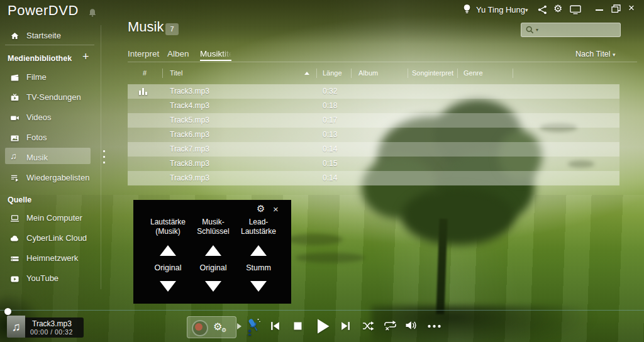 The image size is (644, 342). I want to click on movies-icon, so click(15, 78).